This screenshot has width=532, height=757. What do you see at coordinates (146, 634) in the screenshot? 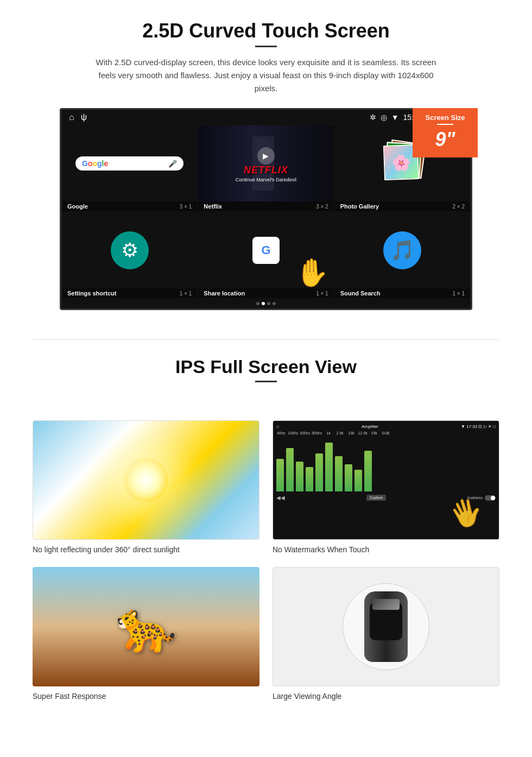
I see `feature-cheetah: 🐆 Super Fast Response` at bounding box center [146, 634].